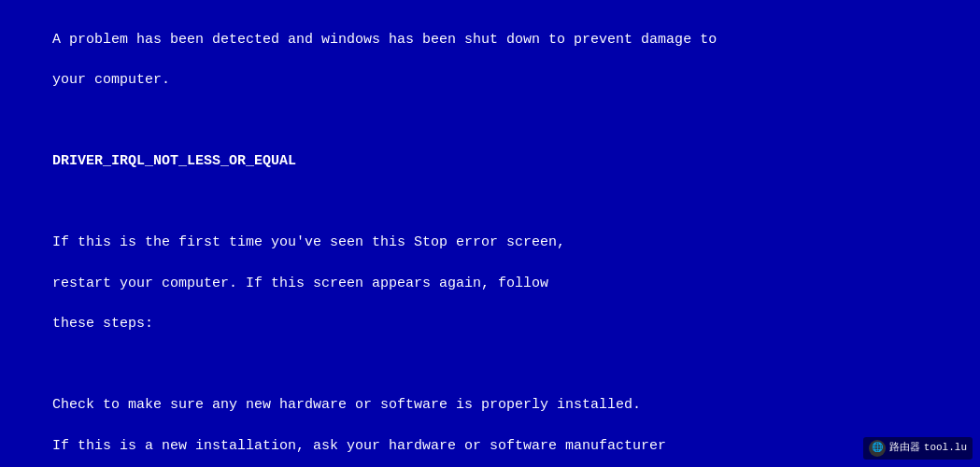 This screenshot has width=980, height=467. Describe the element at coordinates (301, 284) in the screenshot. I see `line4: restart your computer. If this screen ap…` at that location.